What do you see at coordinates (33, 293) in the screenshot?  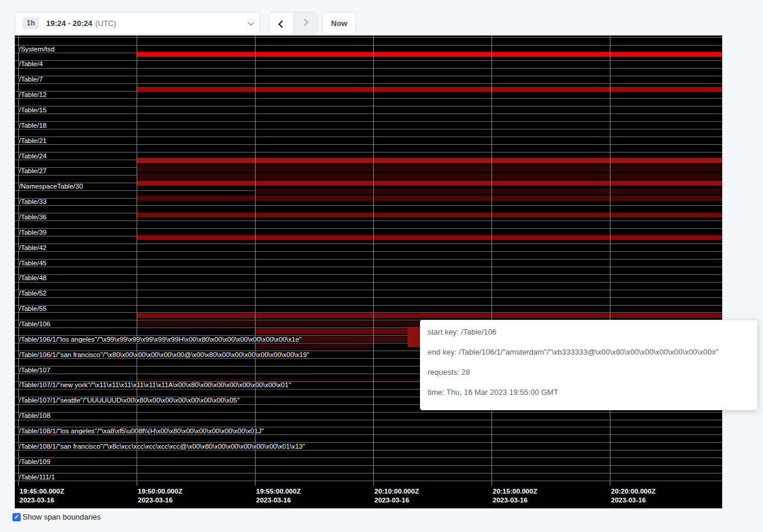 I see `row-label: /Table/52` at bounding box center [33, 293].